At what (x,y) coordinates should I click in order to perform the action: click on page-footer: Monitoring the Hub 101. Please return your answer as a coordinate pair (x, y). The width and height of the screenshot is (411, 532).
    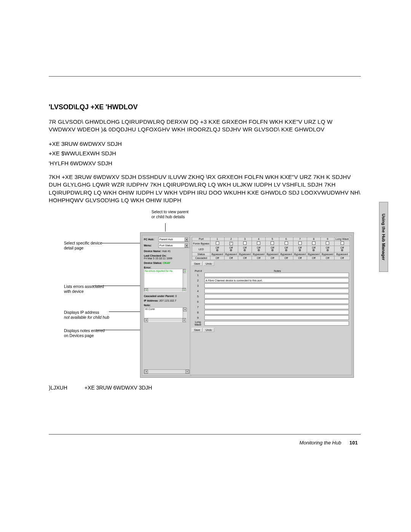
    Looking at the image, I should click on (329, 443).